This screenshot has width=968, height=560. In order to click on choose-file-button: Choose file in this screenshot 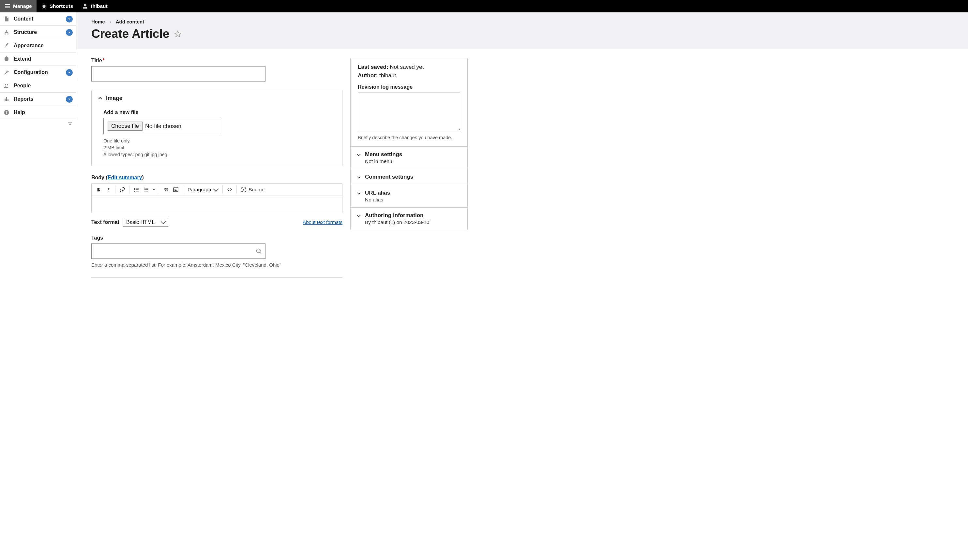, I will do `click(125, 126)`.